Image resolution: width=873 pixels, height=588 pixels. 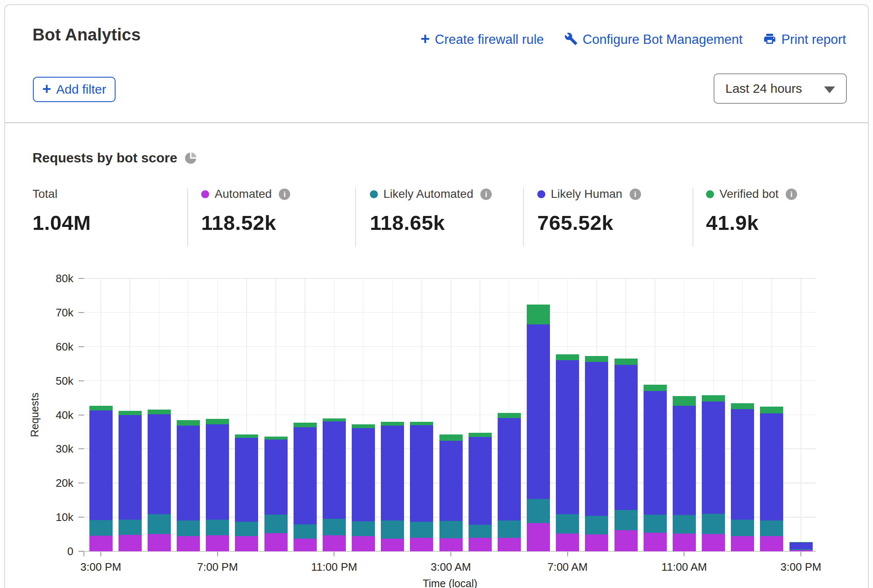 What do you see at coordinates (480, 492) in the screenshot?
I see `bar-14-4-00-am` at bounding box center [480, 492].